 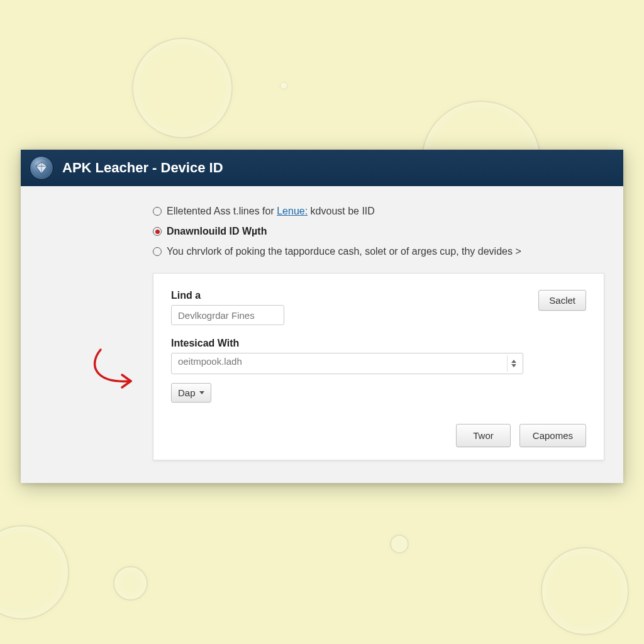 What do you see at coordinates (322, 168) in the screenshot?
I see `title-bar: APK Leacher - Device ID` at bounding box center [322, 168].